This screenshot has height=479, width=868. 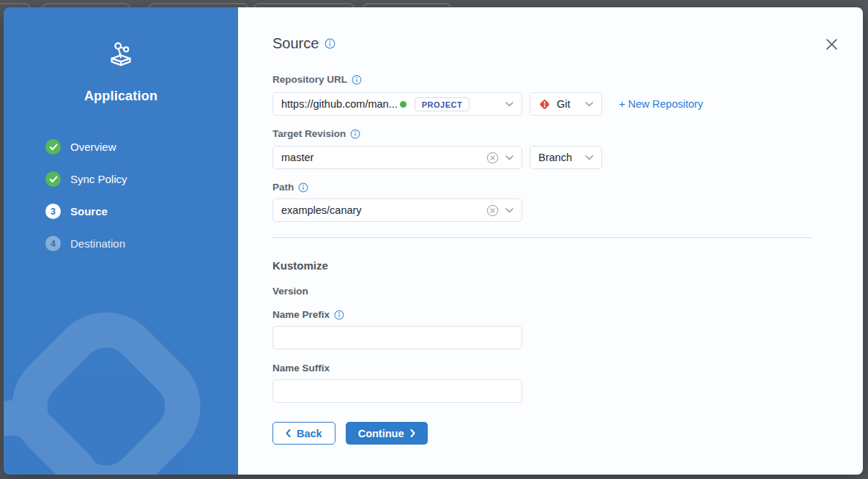 I want to click on name-suffix-label: Name Suffix, so click(x=301, y=368).